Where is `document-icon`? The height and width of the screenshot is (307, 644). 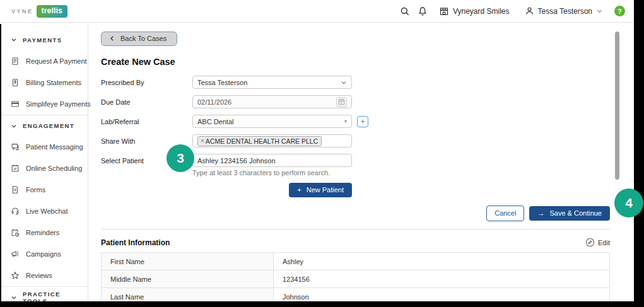
document-icon is located at coordinates (15, 190).